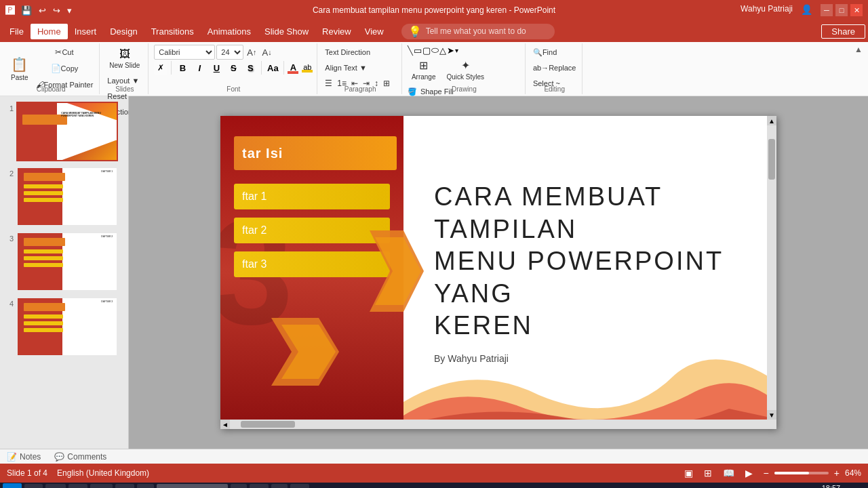  What do you see at coordinates (434, 456) in the screenshot?
I see `notes-bar: 📝 Notes 💬 Comments` at bounding box center [434, 456].